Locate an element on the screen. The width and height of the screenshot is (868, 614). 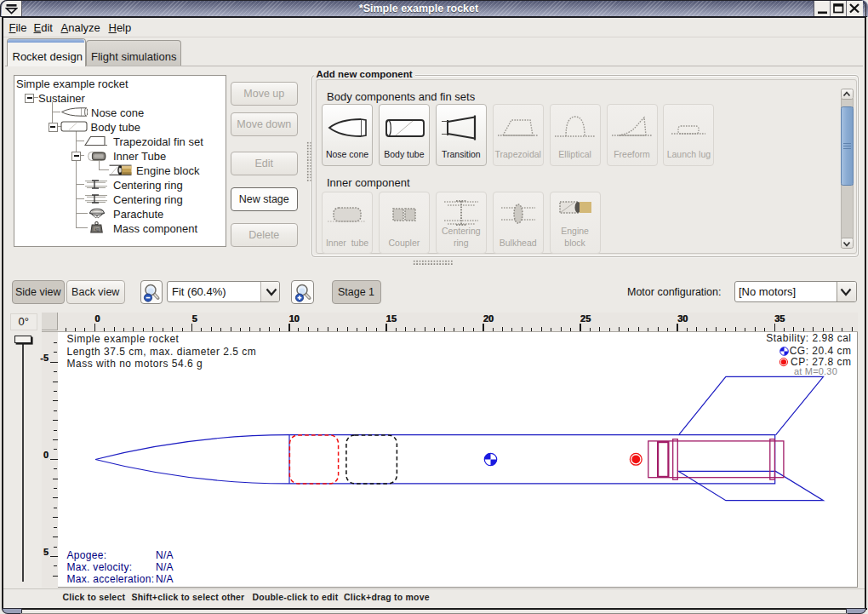
svg-text: Max. velocity: is located at coordinates (99, 566).